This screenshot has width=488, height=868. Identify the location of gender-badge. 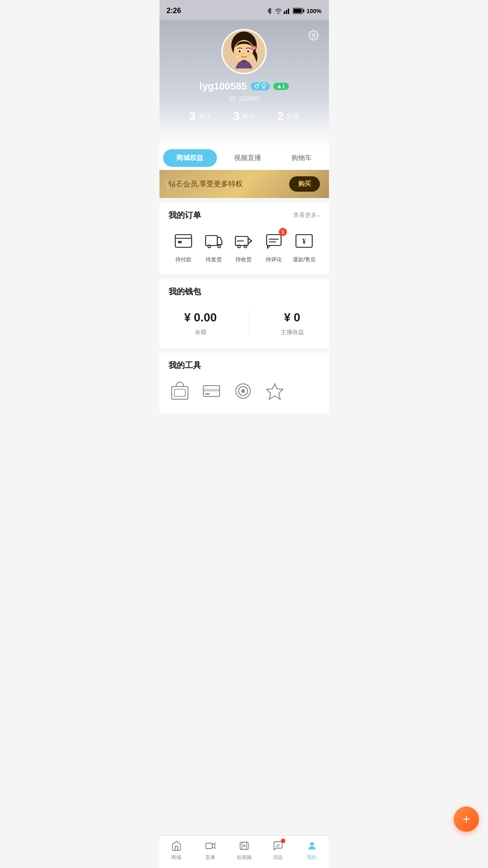
(260, 86).